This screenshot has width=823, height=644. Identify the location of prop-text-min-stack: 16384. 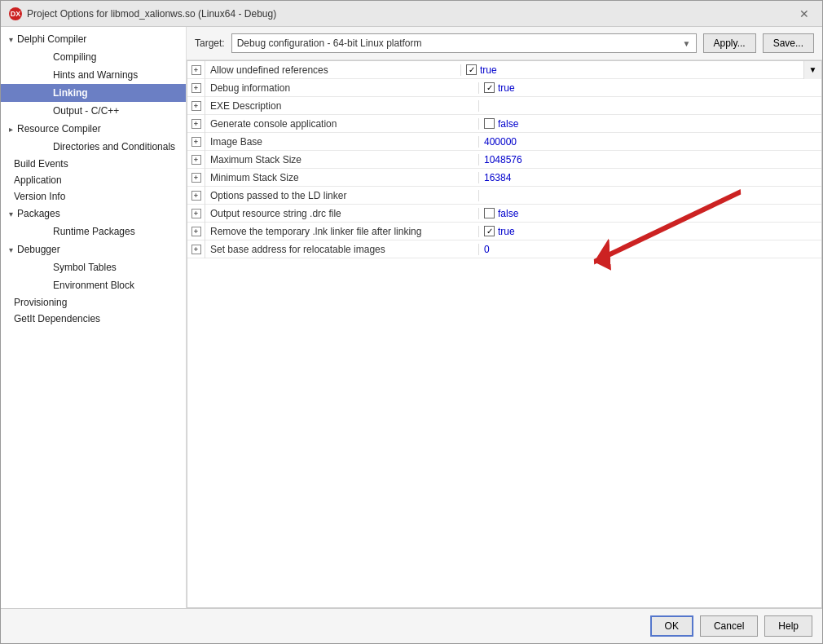
(497, 178).